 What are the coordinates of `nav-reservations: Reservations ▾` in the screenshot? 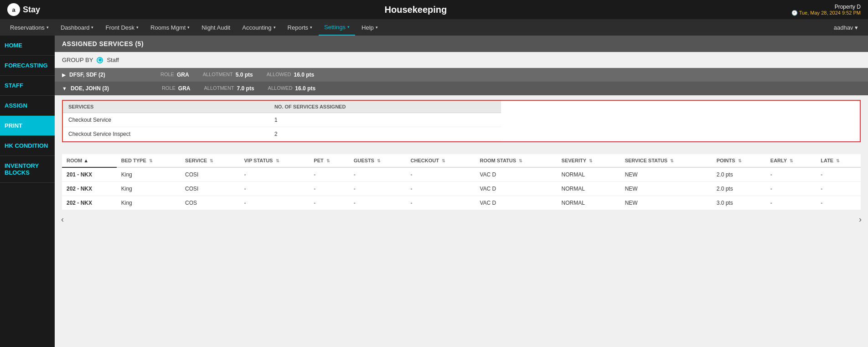 It's located at (29, 27).